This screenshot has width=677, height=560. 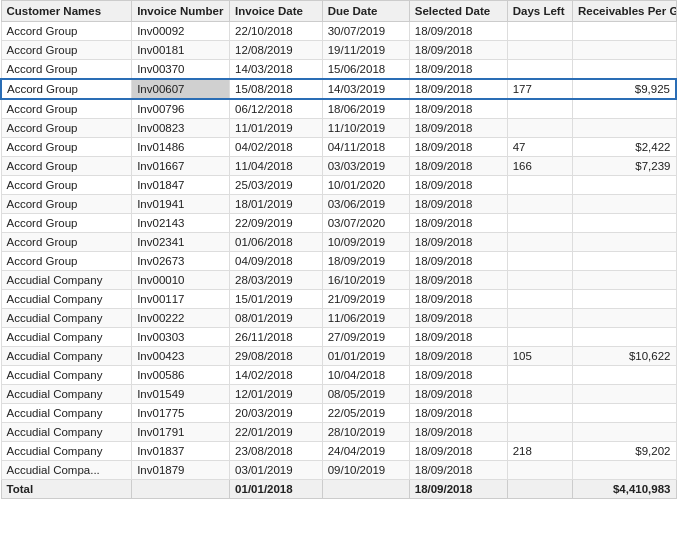 What do you see at coordinates (338, 32) in the screenshot?
I see `table-row: Accord GroupInv0009222/10/201830/07/2019…` at bounding box center [338, 32].